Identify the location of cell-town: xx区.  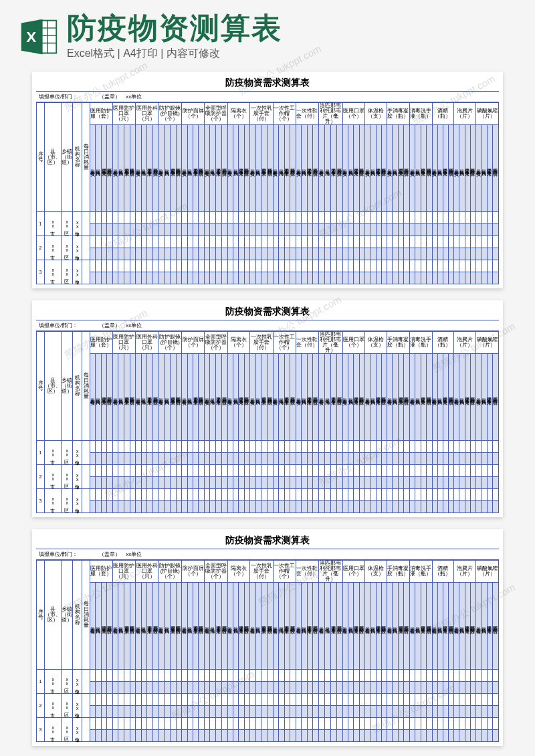
(67, 500).